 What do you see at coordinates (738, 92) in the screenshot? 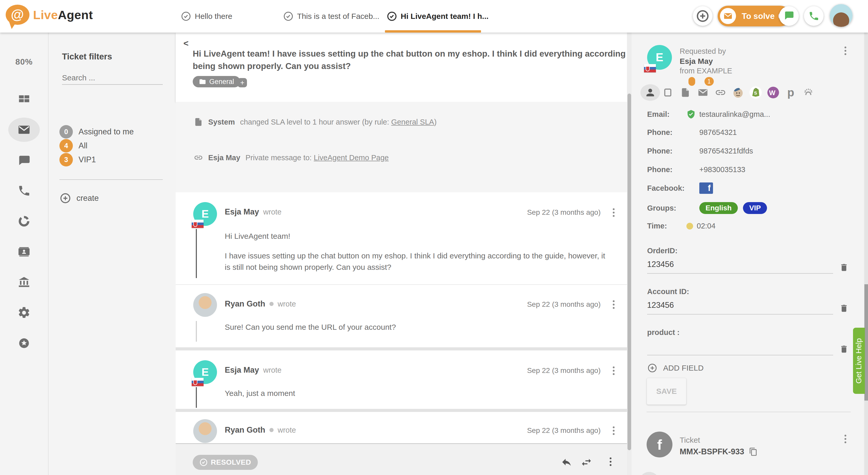
I see `mailchimp-icon` at bounding box center [738, 92].